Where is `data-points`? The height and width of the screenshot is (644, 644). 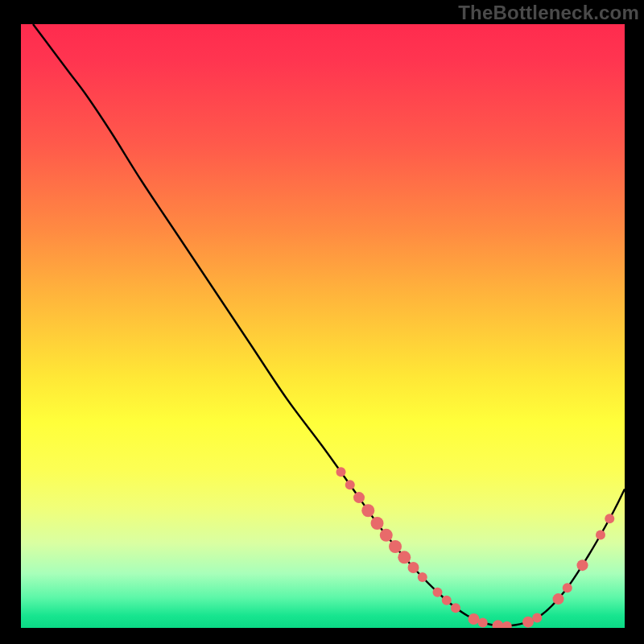 data-points is located at coordinates (476, 547).